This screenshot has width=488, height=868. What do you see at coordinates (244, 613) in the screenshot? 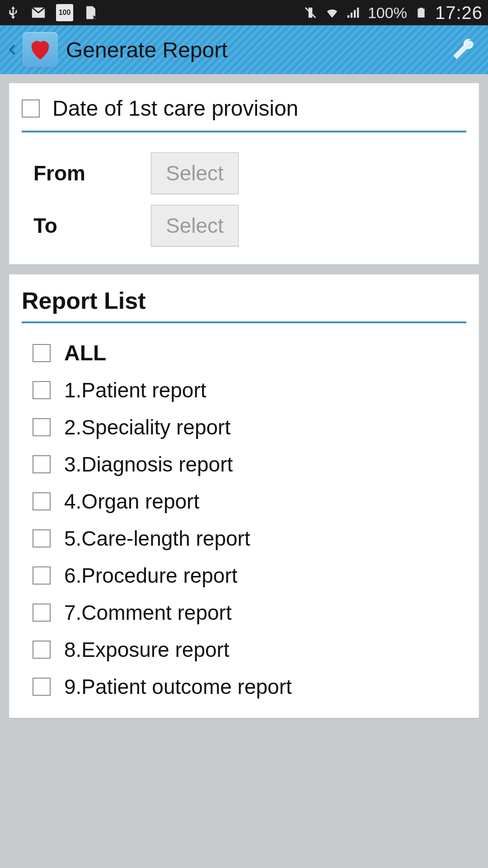
I see `list-item: 7.Comment report` at bounding box center [244, 613].